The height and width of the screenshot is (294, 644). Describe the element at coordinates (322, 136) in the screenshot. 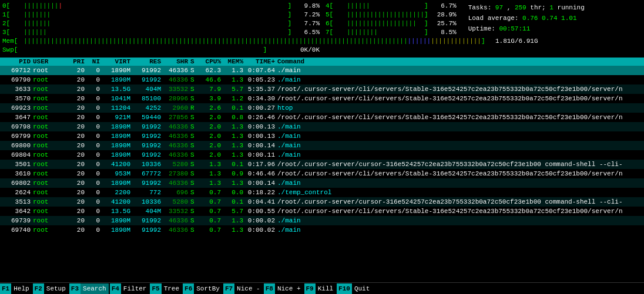

I see `table-row: 69799 root 20 0 1890M 91992 46336 S 2.0 …` at that location.